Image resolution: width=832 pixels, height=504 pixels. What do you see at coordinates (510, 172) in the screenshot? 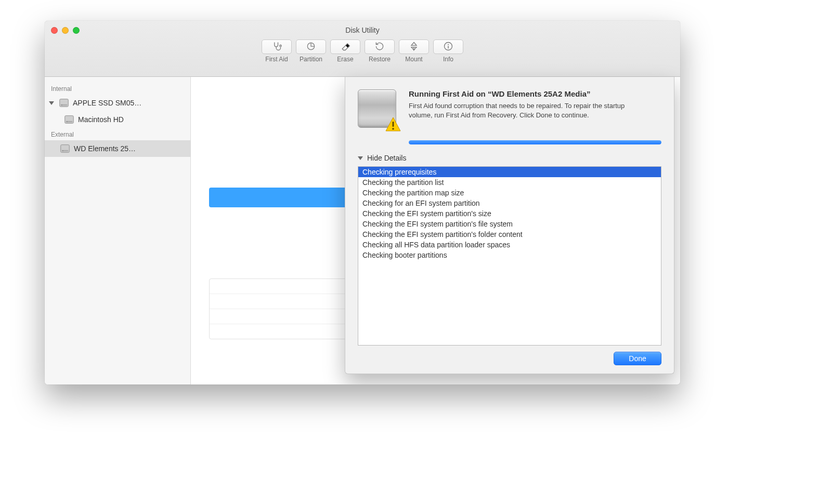
I see `log-line: Checking prerequisites` at bounding box center [510, 172].